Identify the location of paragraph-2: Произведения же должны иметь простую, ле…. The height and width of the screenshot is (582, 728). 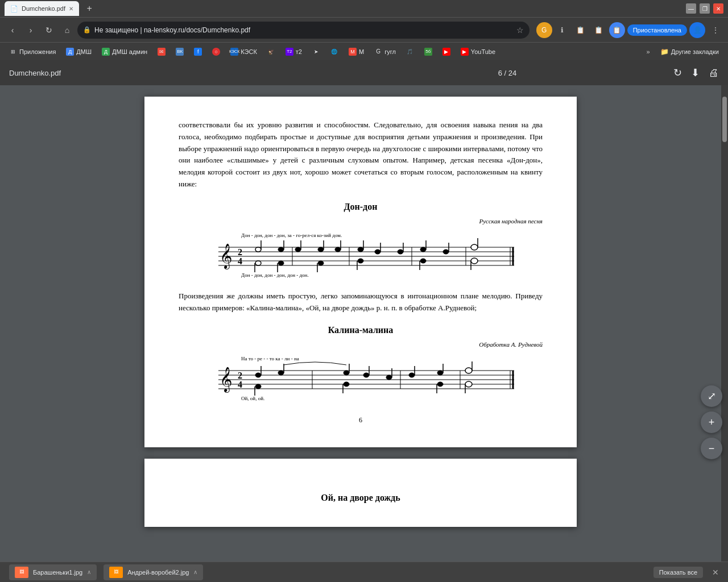
(361, 302).